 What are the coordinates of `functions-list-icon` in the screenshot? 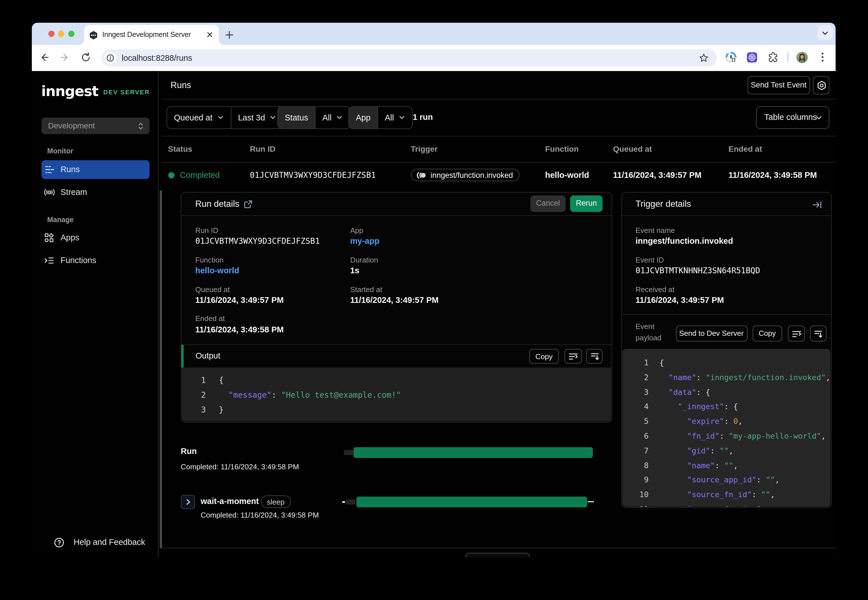 It's located at (49, 260).